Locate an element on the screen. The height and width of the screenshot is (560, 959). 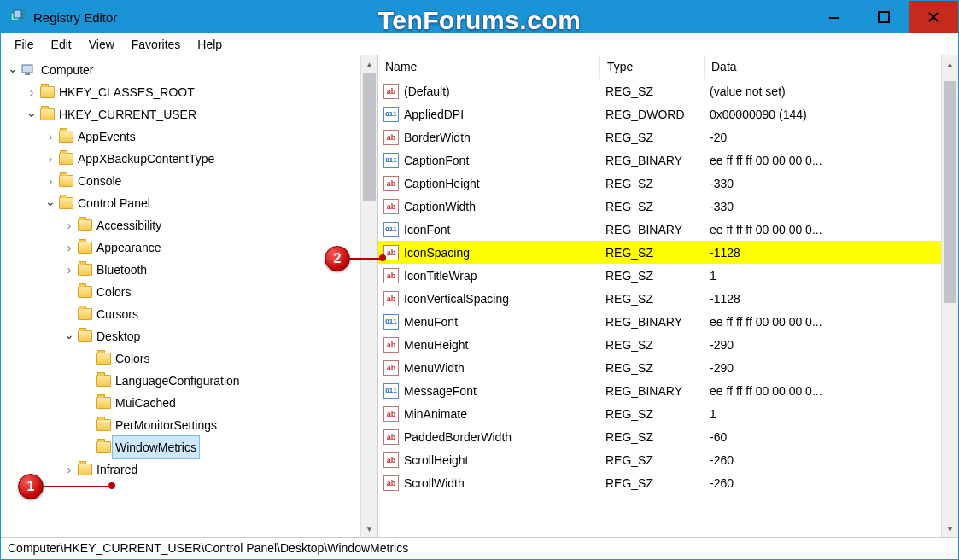
value-name: IconVerticalSpacing is located at coordinates (505, 299).